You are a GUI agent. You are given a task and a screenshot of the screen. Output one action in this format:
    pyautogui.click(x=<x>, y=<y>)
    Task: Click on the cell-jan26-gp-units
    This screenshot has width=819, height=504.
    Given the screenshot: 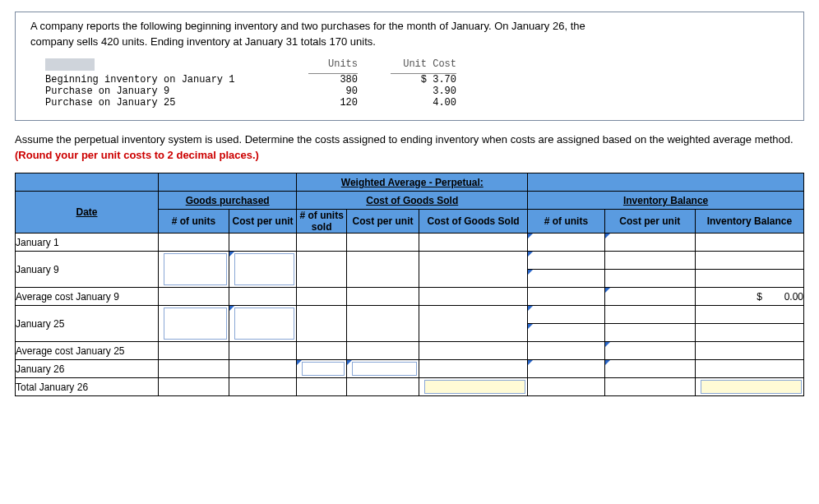 What is the action you would take?
    pyautogui.click(x=193, y=369)
    